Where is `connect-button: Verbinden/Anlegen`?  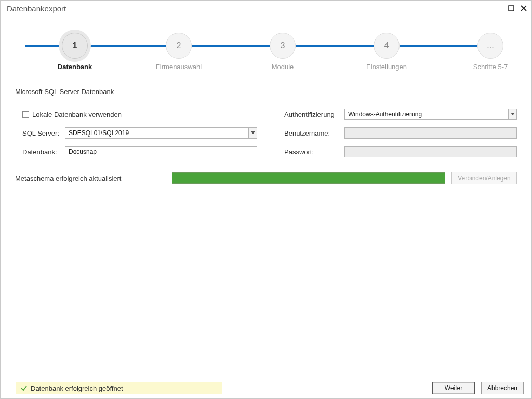 connect-button: Verbinden/Anlegen is located at coordinates (484, 178).